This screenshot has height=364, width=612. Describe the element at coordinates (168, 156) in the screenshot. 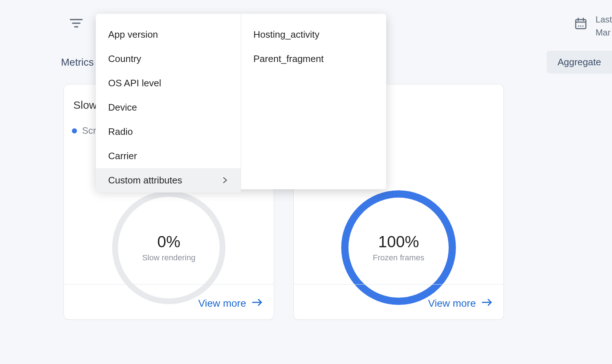

I see `menu-item-carrier: Carrier` at that location.